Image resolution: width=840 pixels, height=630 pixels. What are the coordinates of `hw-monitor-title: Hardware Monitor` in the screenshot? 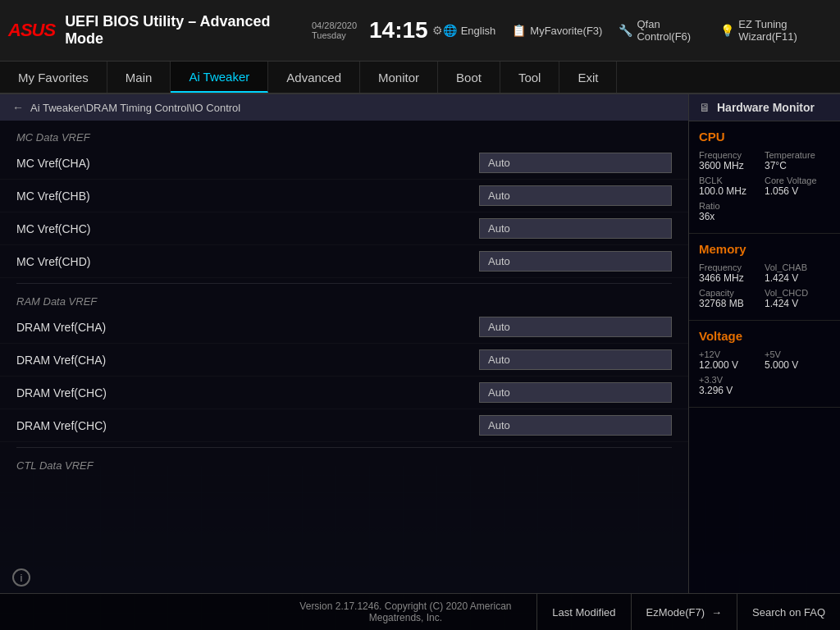 It's located at (766, 107).